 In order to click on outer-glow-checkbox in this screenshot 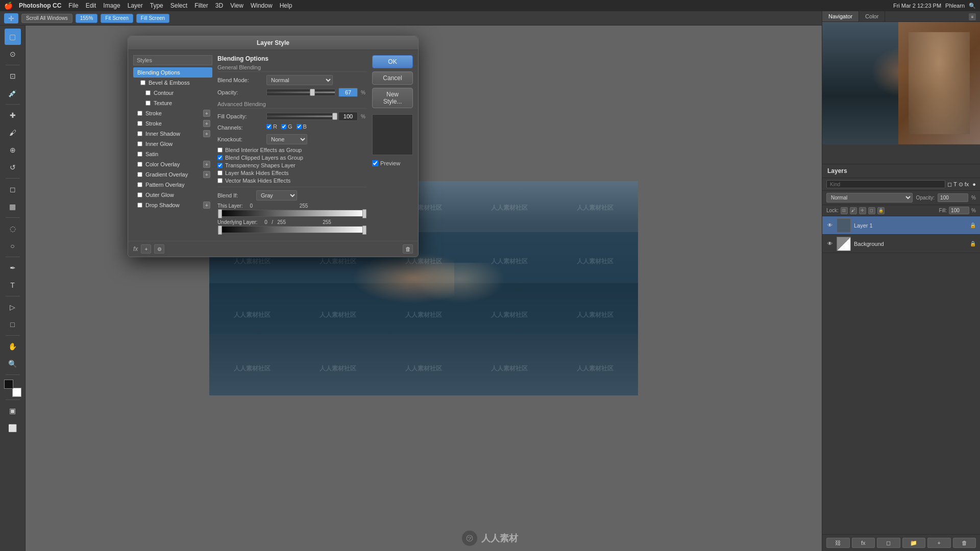, I will do `click(140, 195)`.